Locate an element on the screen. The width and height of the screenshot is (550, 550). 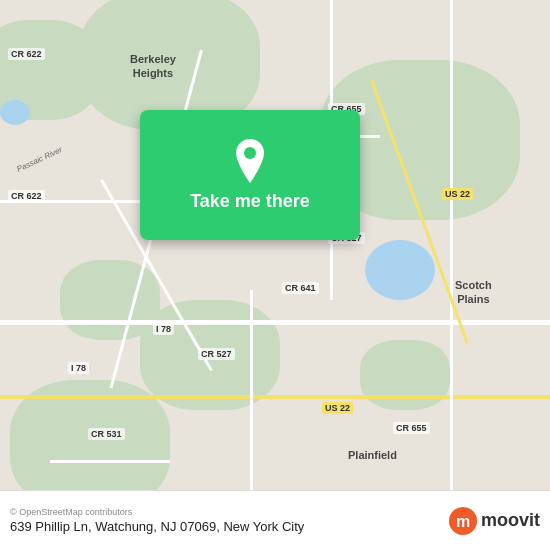
location-pin-icon is located at coordinates (250, 161).